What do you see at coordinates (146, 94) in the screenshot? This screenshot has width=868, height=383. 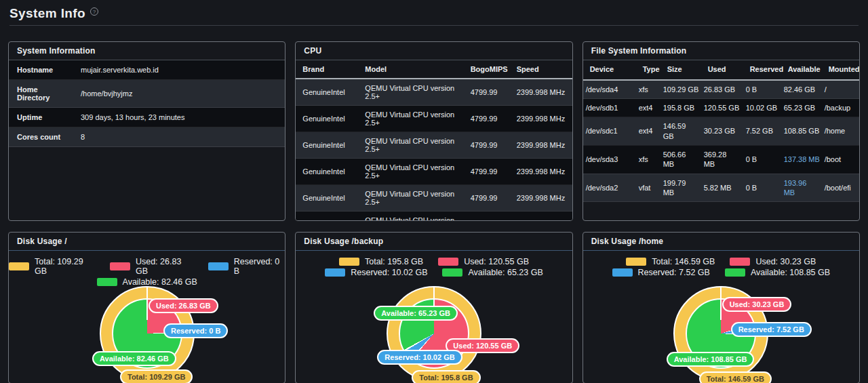 I see `table-row: Home Directory /home/bvjhyjmz` at bounding box center [146, 94].